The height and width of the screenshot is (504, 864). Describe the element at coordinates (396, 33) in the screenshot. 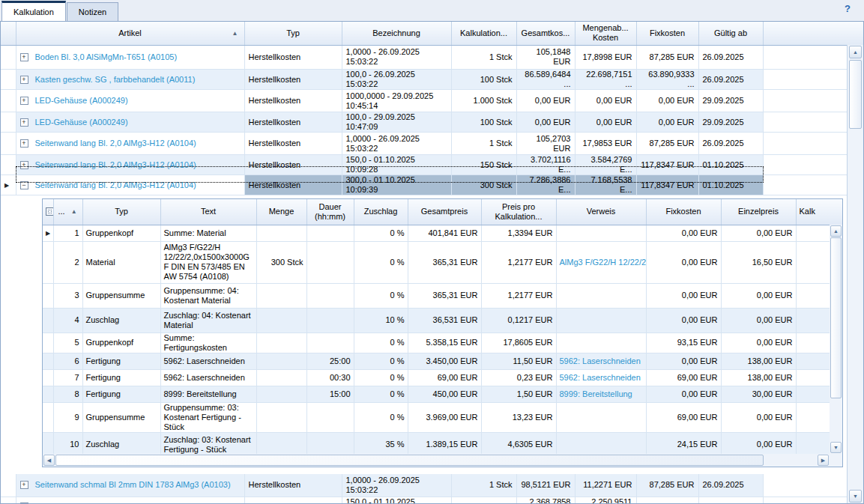

I see `header-bezeichnung: Bezeichnung` at that location.